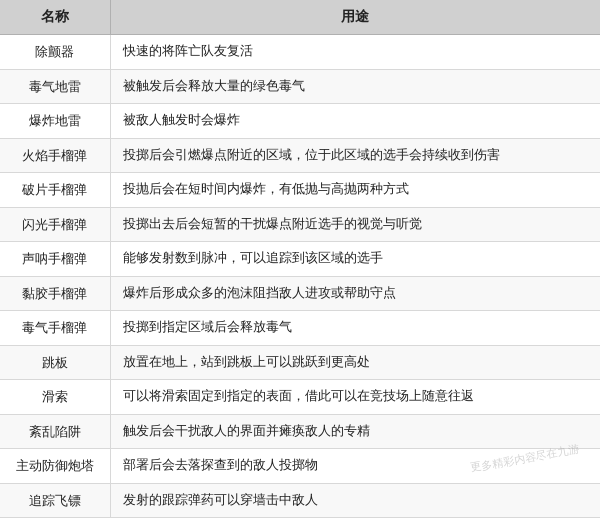 The image size is (600, 526). What do you see at coordinates (55, 260) in the screenshot?
I see `cell-name: 声呐手榴弹` at bounding box center [55, 260].